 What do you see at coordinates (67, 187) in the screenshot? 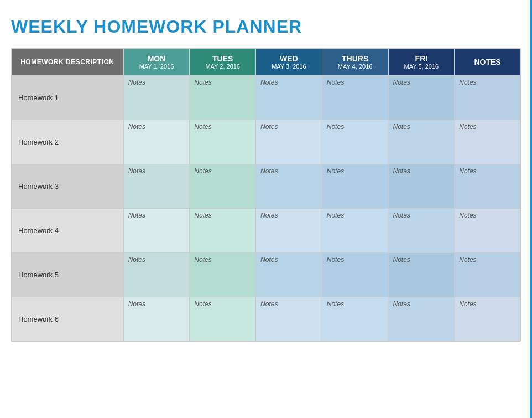
I see `hw-label-cell: Homework 3` at bounding box center [67, 187].